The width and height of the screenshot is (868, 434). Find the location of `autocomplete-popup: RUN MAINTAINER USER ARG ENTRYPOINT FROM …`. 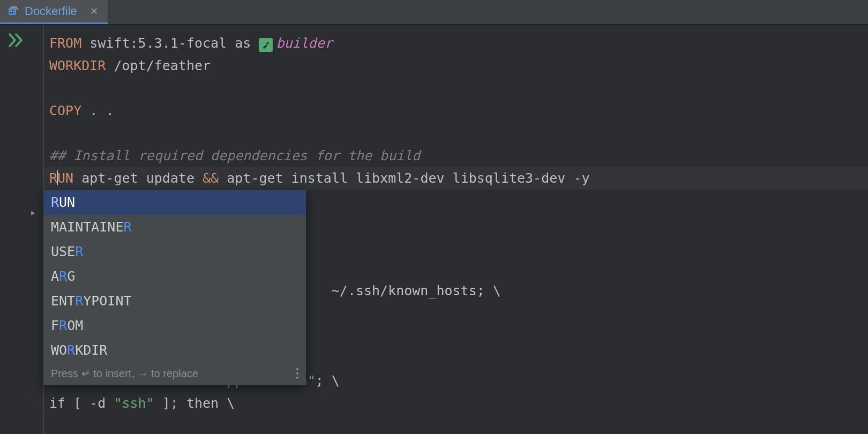

autocomplete-popup: RUN MAINTAINER USER ARG ENTRYPOINT FROM … is located at coordinates (175, 288).